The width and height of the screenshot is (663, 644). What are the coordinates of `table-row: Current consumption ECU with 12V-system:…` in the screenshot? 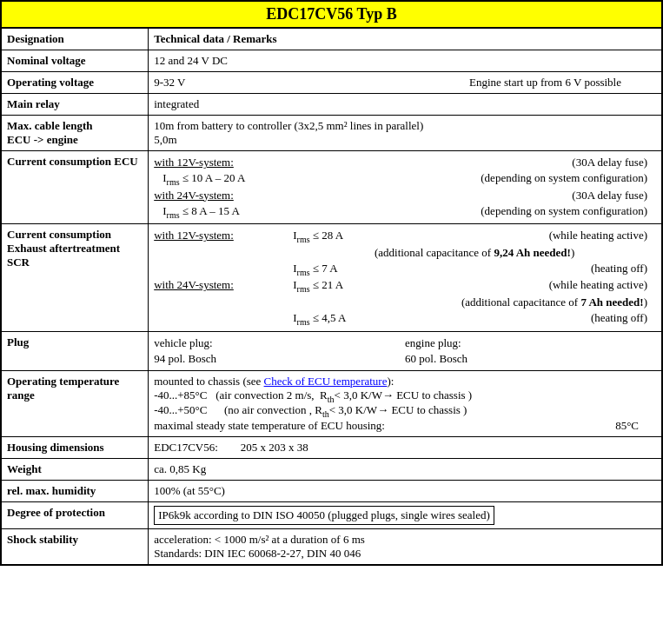 It's located at (332, 188).